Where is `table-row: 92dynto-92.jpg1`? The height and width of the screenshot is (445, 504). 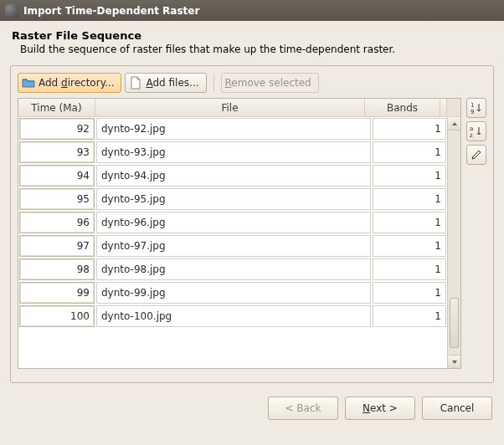
table-row: 92dynto-92.jpg1 is located at coordinates (233, 129).